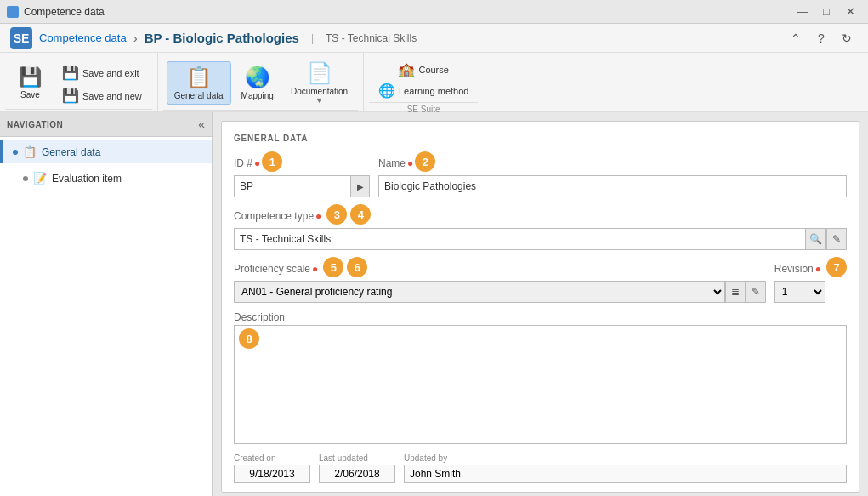 The height and width of the screenshot is (496, 868). What do you see at coordinates (333, 267) in the screenshot?
I see `badge-5: 5` at bounding box center [333, 267].